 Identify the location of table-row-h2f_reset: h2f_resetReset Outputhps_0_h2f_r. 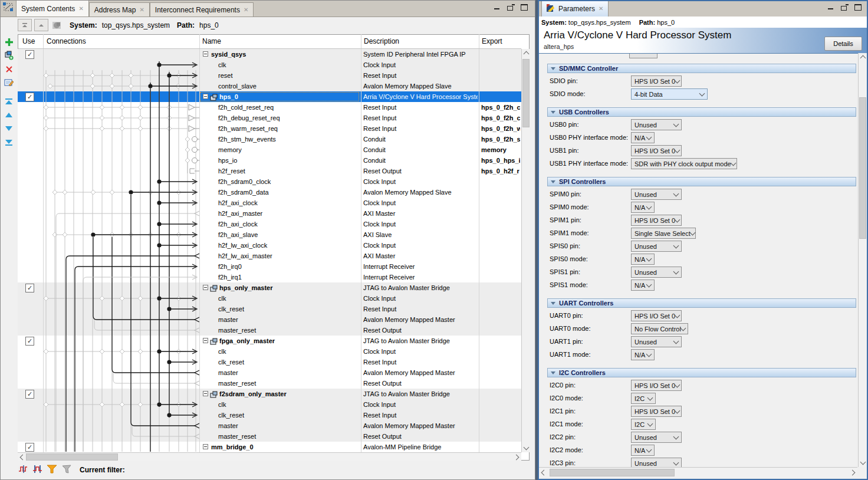
(269, 171).